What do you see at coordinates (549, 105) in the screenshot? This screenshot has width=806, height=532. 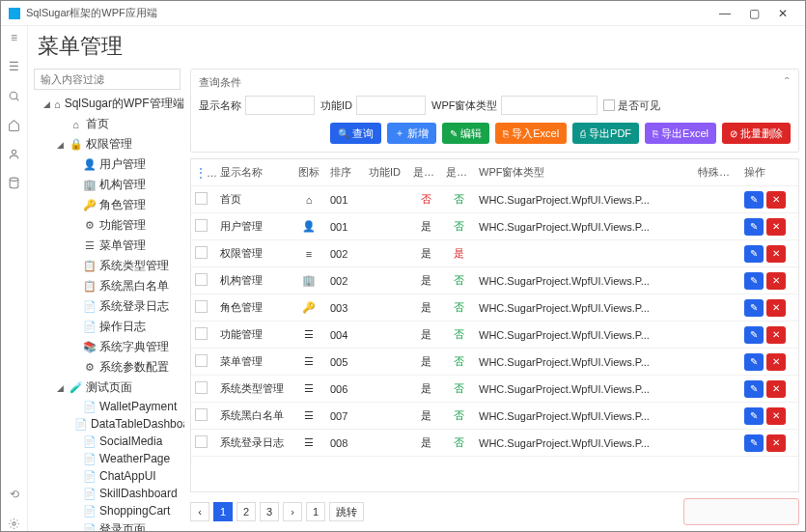 I see `filter-input-type` at bounding box center [549, 105].